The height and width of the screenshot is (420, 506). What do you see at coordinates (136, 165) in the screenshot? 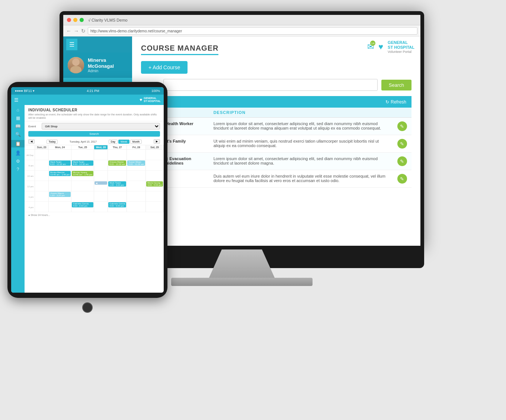
I see `cal-8am-fri: Susan Wean8:00 - 11:00 am` at bounding box center [136, 165].